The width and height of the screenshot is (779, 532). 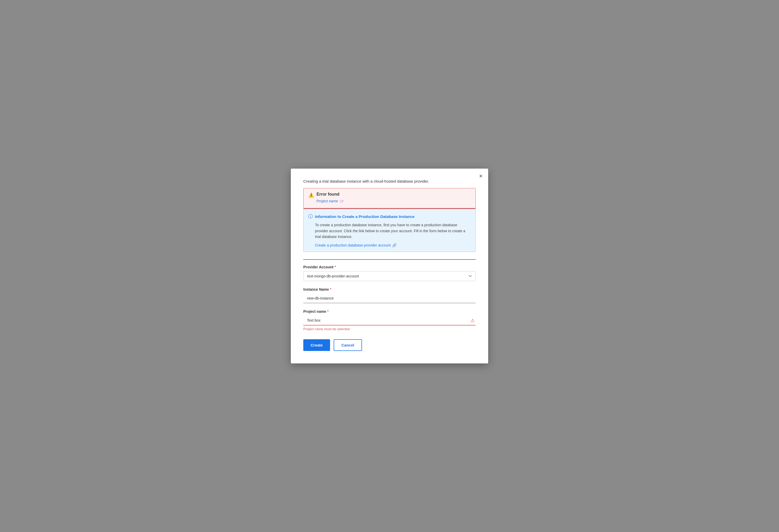 What do you see at coordinates (331, 194) in the screenshot?
I see `error-title: Error found` at bounding box center [331, 194].